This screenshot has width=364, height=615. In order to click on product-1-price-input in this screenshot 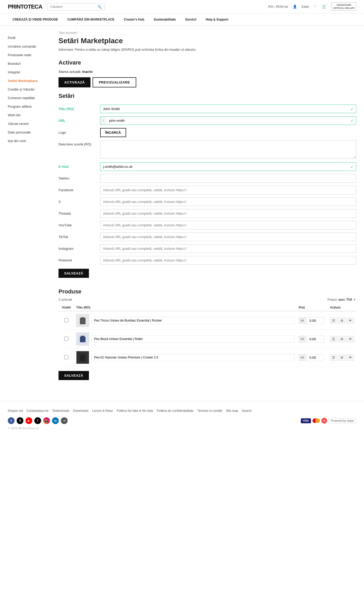, I will do `click(316, 321)`.